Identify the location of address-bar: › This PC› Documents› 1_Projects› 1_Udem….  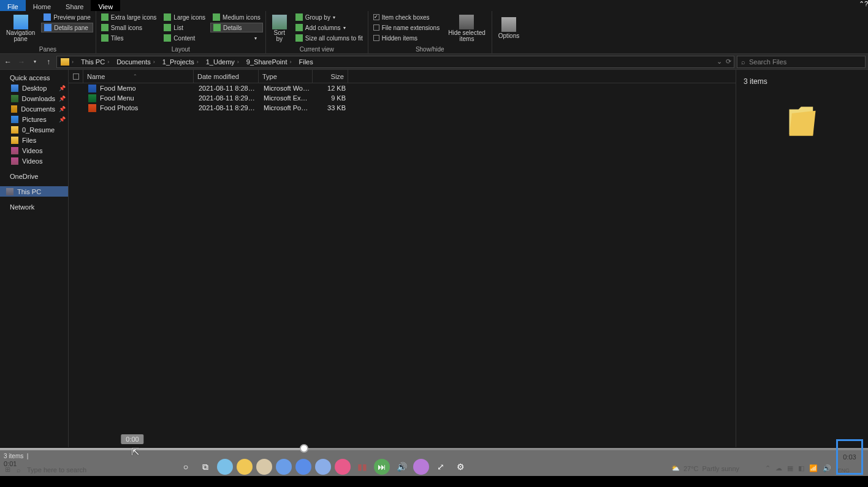
(395, 62).